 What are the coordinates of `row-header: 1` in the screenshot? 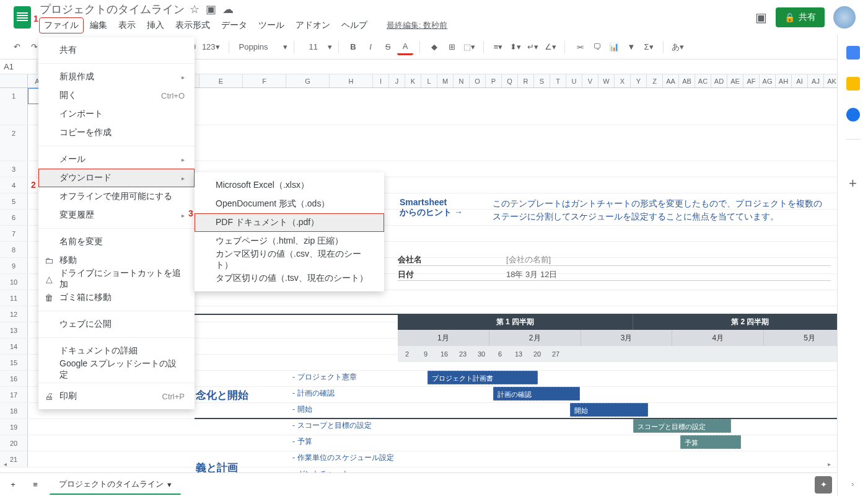 It's located at (14, 107).